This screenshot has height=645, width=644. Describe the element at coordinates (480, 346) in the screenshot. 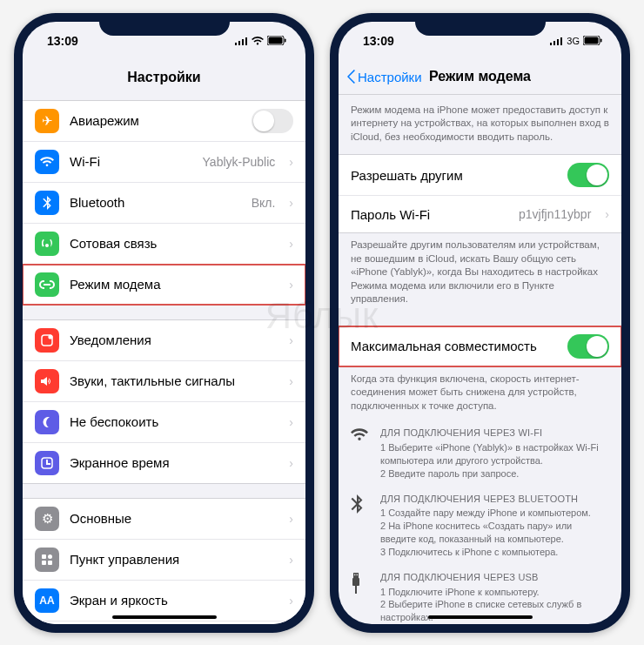

I see `group-max-compat: Максимальная совместимость` at that location.